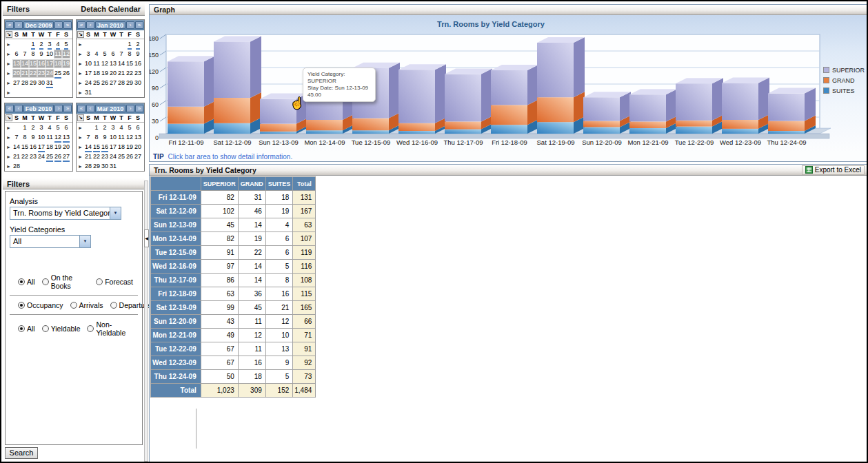 The width and height of the screenshot is (868, 463). Describe the element at coordinates (176, 308) in the screenshot. I see `row-header: Sat 12-19-09` at that location.